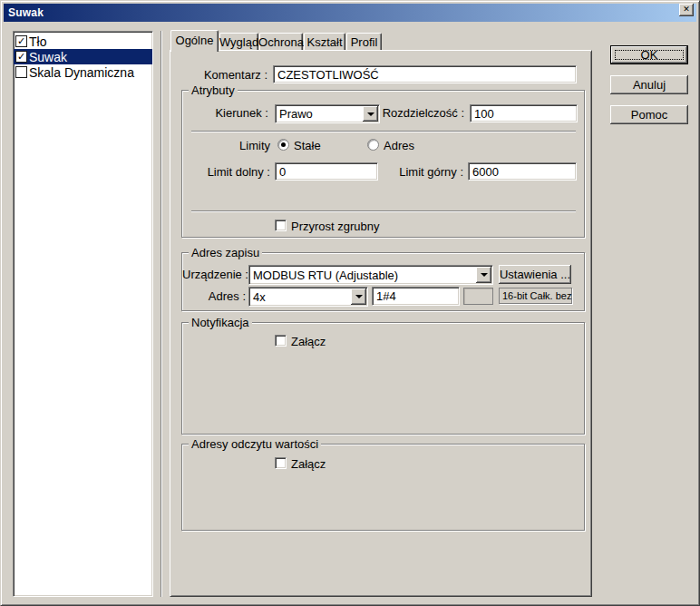  I want to click on pomoc-button-label: Pomoc, so click(649, 114).